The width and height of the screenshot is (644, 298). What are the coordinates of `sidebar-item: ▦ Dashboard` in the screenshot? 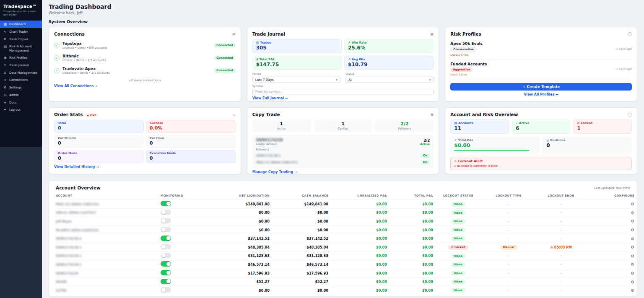 It's located at (21, 24).